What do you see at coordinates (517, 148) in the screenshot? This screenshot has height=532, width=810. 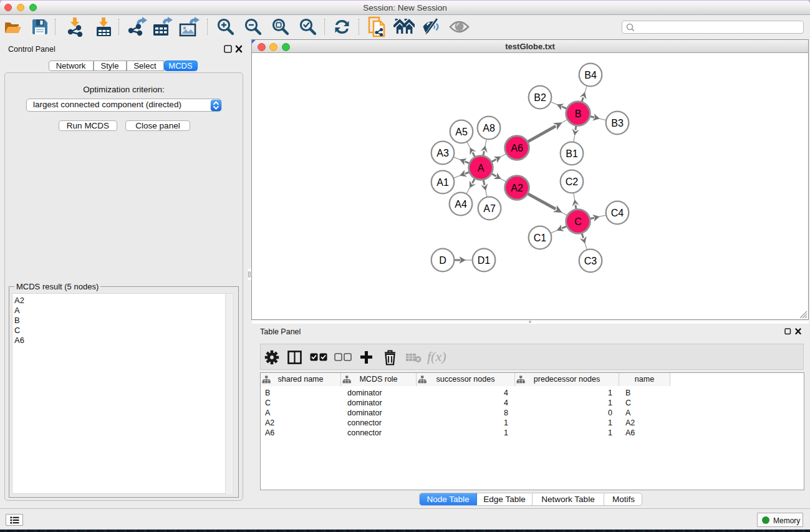 I see `svg-text: A6` at bounding box center [517, 148].